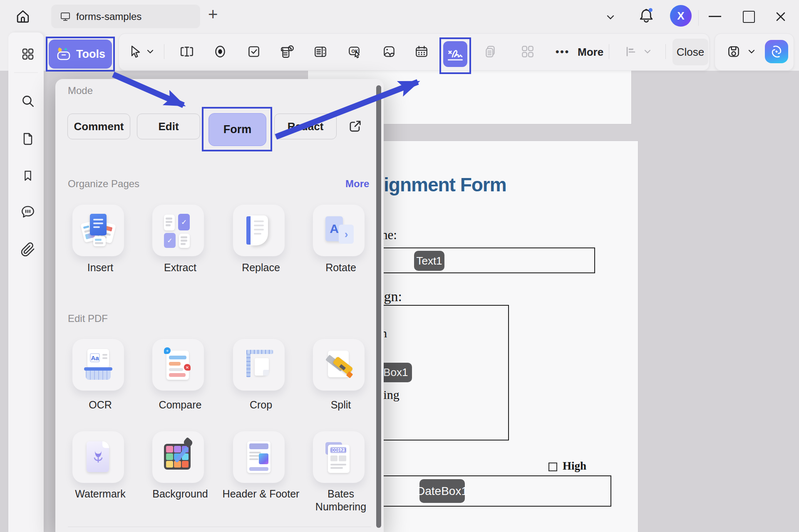 The height and width of the screenshot is (532, 799). What do you see at coordinates (455, 56) in the screenshot?
I see `signature-highlight-box` at bounding box center [455, 56].